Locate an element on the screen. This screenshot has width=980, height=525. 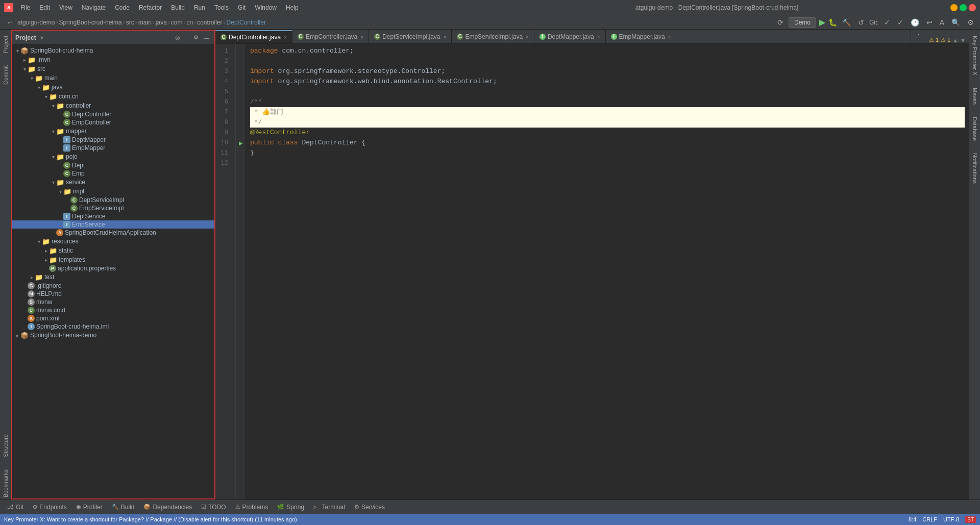
sidebar-item-commit: Commit is located at coordinates (6, 75).